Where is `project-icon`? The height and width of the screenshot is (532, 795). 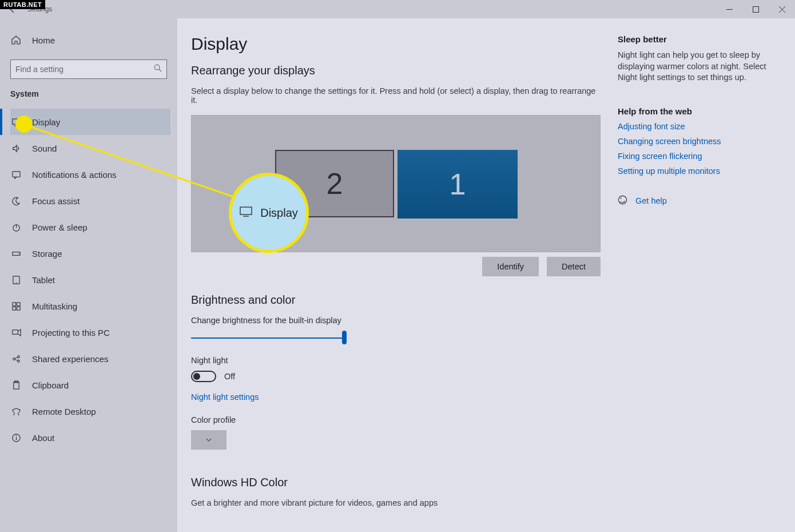
project-icon is located at coordinates (16, 333).